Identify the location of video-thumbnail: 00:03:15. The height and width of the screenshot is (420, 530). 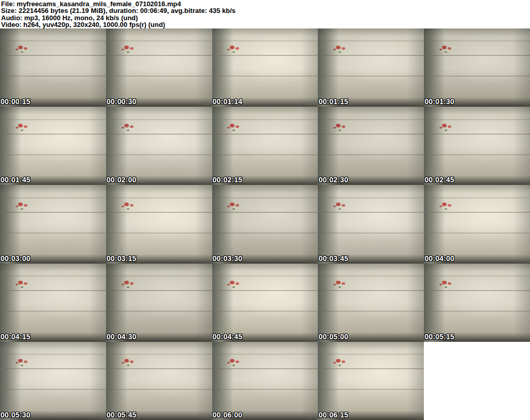
(159, 224).